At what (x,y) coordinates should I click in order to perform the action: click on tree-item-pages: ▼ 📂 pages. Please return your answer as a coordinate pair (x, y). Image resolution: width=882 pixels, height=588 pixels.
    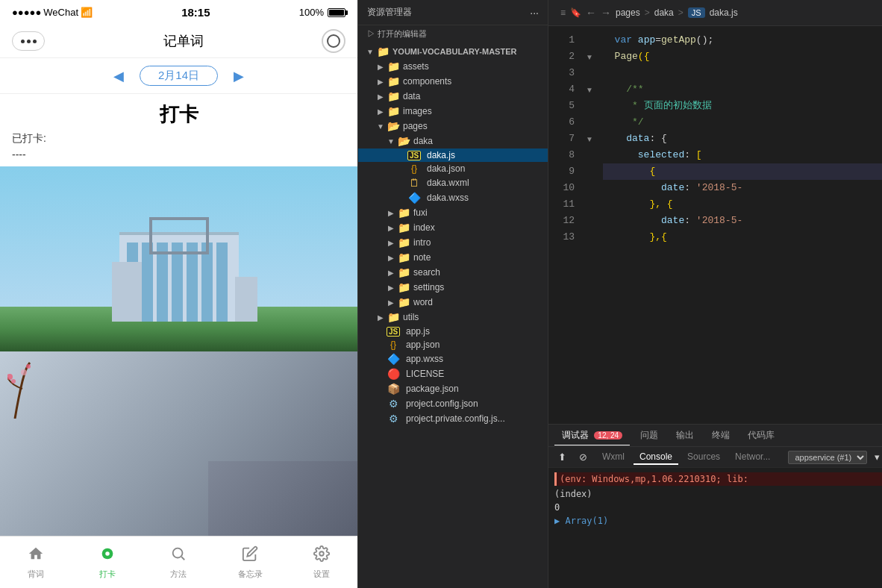
    Looking at the image, I should click on (453, 126).